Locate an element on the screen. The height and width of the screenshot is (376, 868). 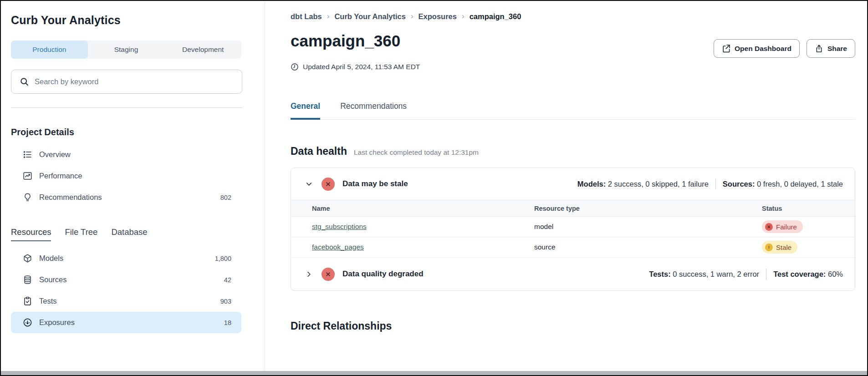
clipboard-check-icon is located at coordinates (27, 301).